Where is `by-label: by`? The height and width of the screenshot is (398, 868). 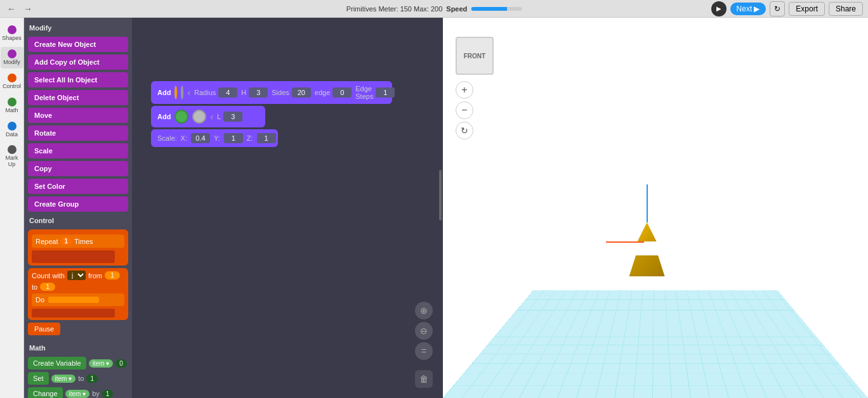
by-label: by is located at coordinates (96, 394).